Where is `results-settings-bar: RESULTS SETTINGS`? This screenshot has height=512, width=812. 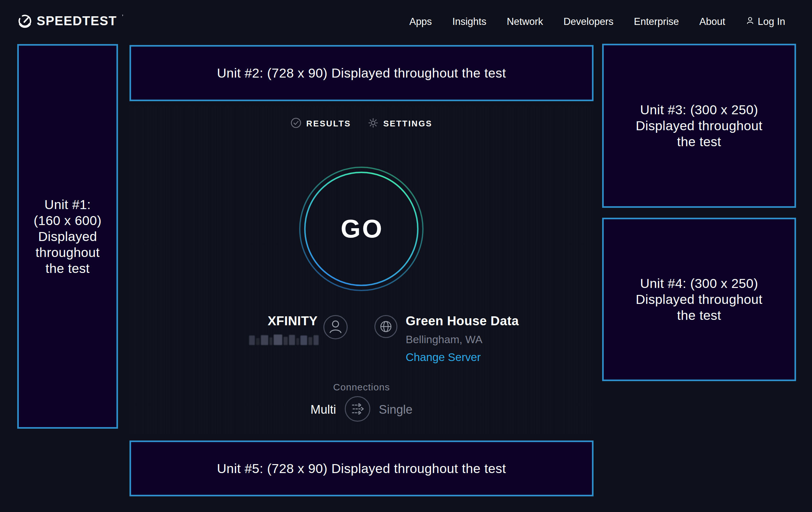
results-settings-bar: RESULTS SETTINGS is located at coordinates (361, 124).